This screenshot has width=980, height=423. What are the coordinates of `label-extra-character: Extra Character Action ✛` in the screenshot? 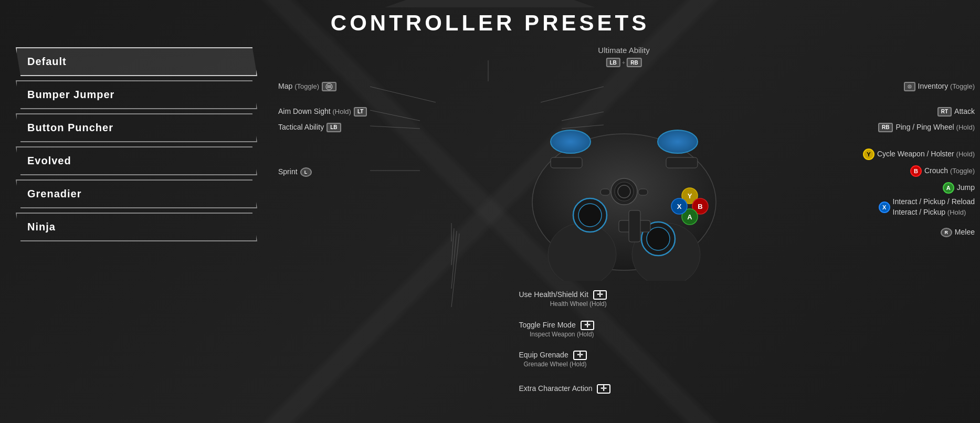 It's located at (565, 389).